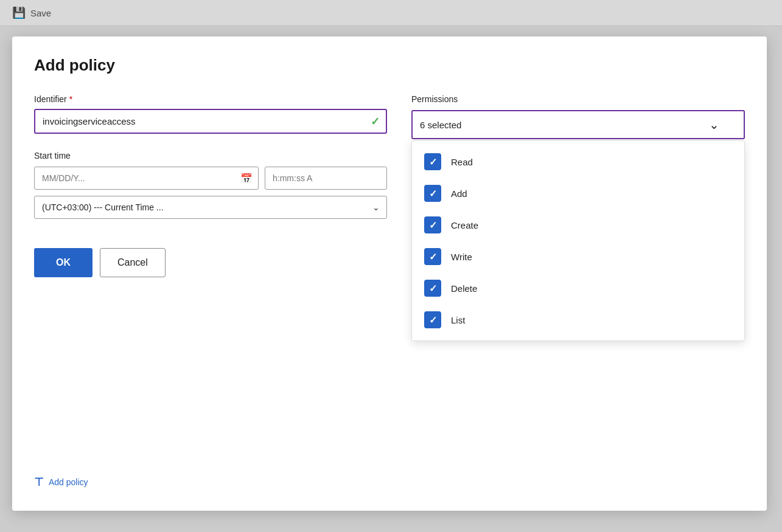  Describe the element at coordinates (211, 207) in the screenshot. I see `timezone-wrapper: ⌄` at that location.